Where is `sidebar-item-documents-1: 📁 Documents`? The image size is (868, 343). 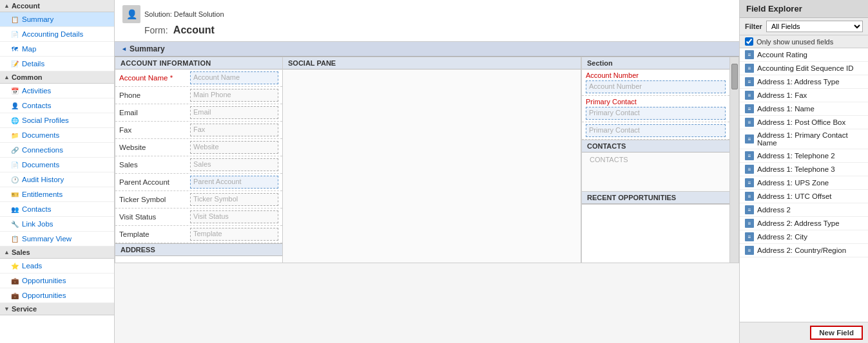
sidebar-item-documents-1: 📁 Documents is located at coordinates (57, 135).